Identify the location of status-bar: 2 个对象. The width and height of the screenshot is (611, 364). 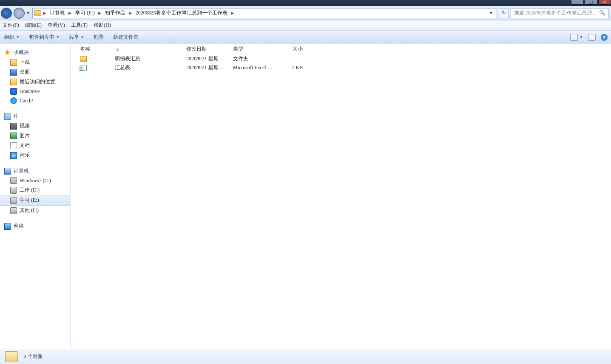
(305, 356).